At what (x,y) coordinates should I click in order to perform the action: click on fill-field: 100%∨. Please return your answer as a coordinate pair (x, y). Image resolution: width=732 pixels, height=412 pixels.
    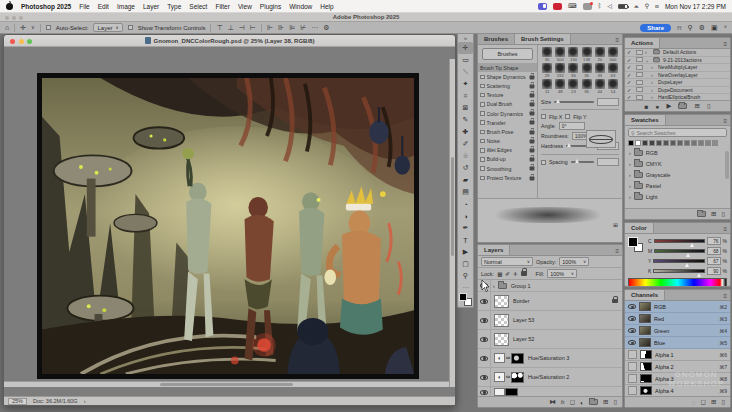
    Looking at the image, I should click on (562, 274).